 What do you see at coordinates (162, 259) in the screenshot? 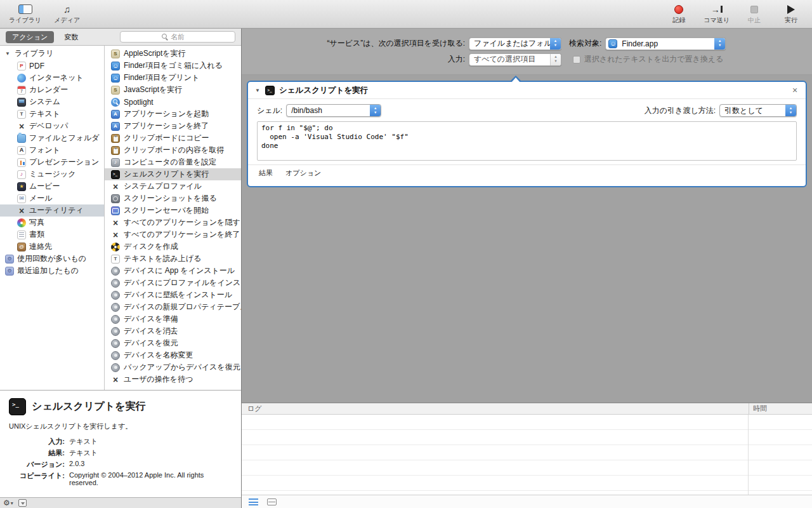
I see `action-label: テキストを読み上げる` at bounding box center [162, 259].